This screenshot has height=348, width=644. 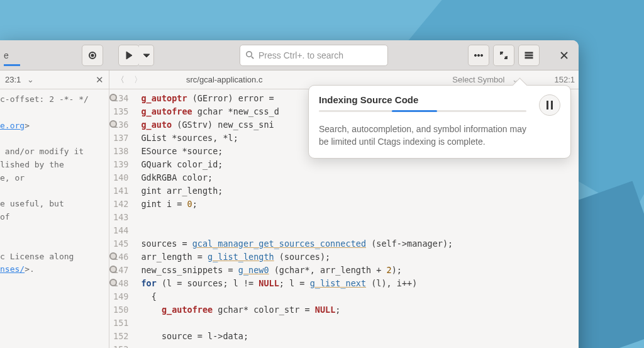 What do you see at coordinates (54, 80) in the screenshot?
I see `side-panel-tab: 23:1 ⌄ ✕` at bounding box center [54, 80].